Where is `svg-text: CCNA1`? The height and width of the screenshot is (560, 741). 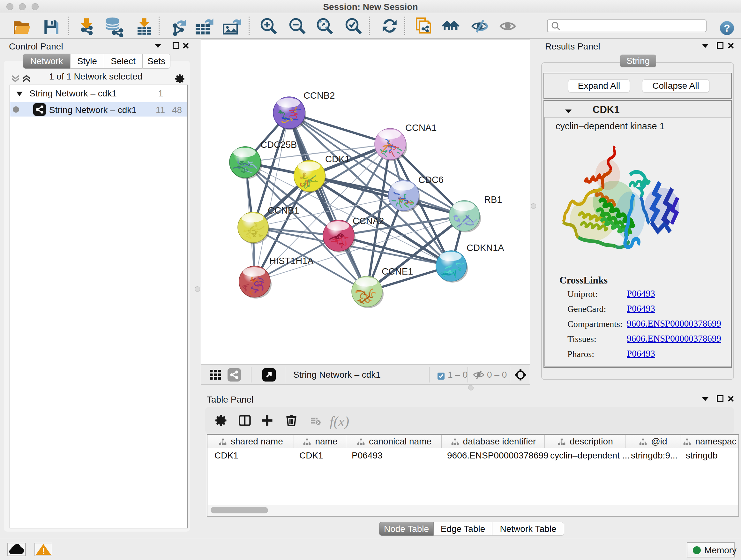 svg-text: CCNA1 is located at coordinates (421, 128).